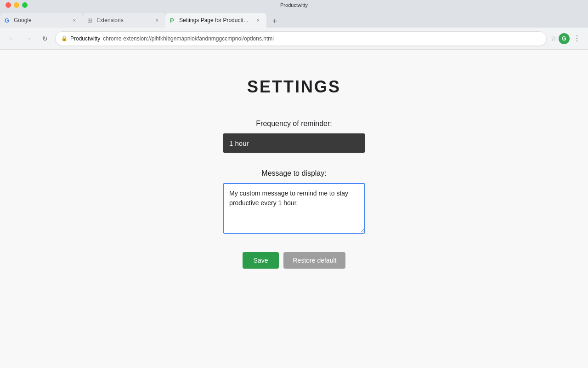 This screenshot has height=368, width=588. Describe the element at coordinates (294, 173) in the screenshot. I see `message-label: Message to display:` at that location.